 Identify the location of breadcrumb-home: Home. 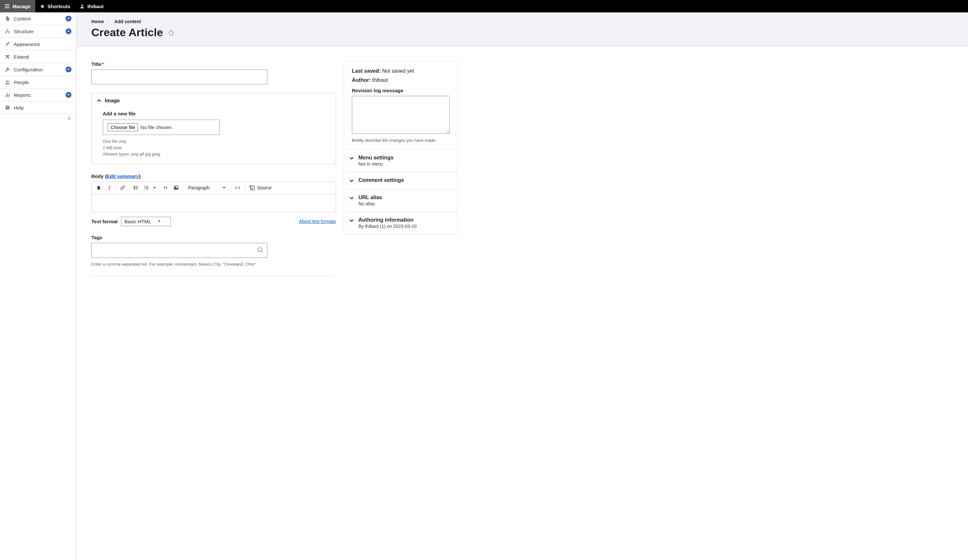
(98, 21).